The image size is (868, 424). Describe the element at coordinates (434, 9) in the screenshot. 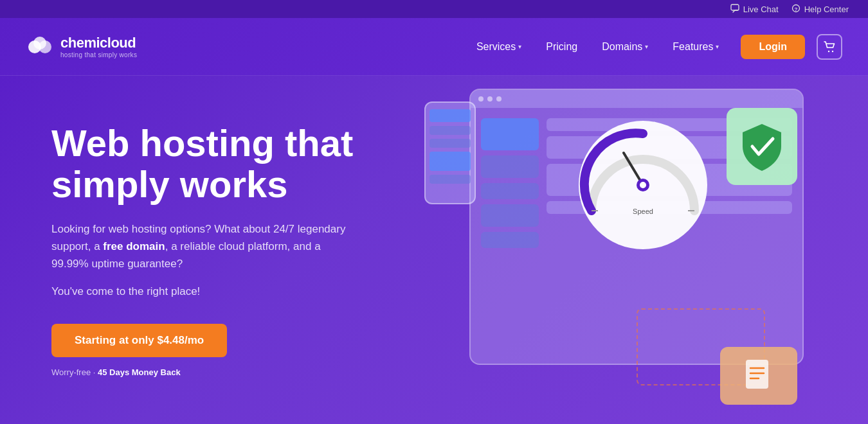

I see `top-bar: Live Chat ? Help Center` at that location.